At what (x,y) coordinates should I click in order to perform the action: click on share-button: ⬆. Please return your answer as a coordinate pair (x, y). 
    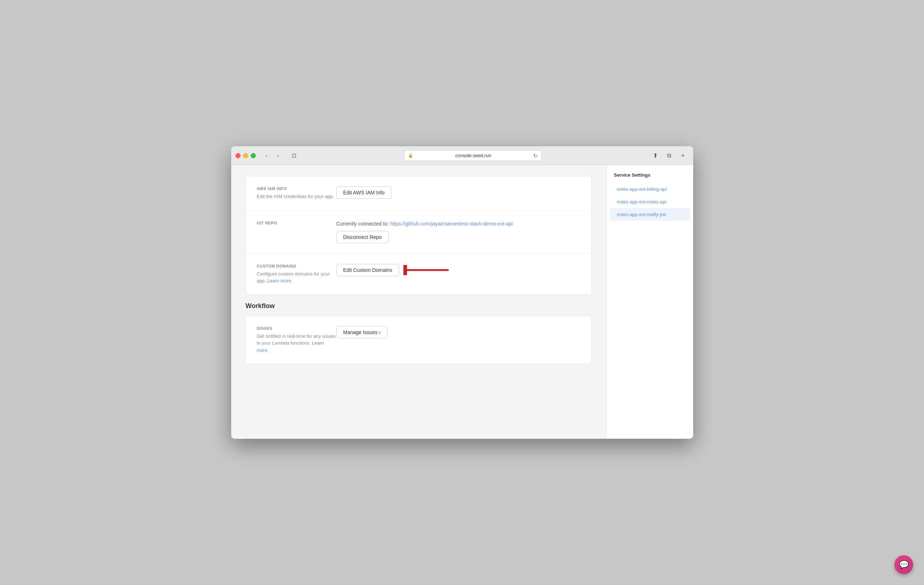
    Looking at the image, I should click on (655, 156).